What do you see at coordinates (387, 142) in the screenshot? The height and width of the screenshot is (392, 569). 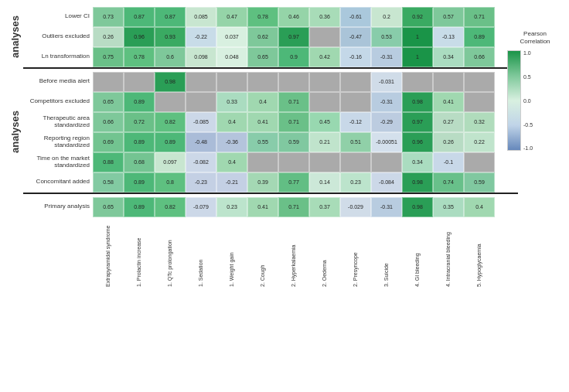 I see `heatmap-cell: -0.00051` at bounding box center [387, 142].